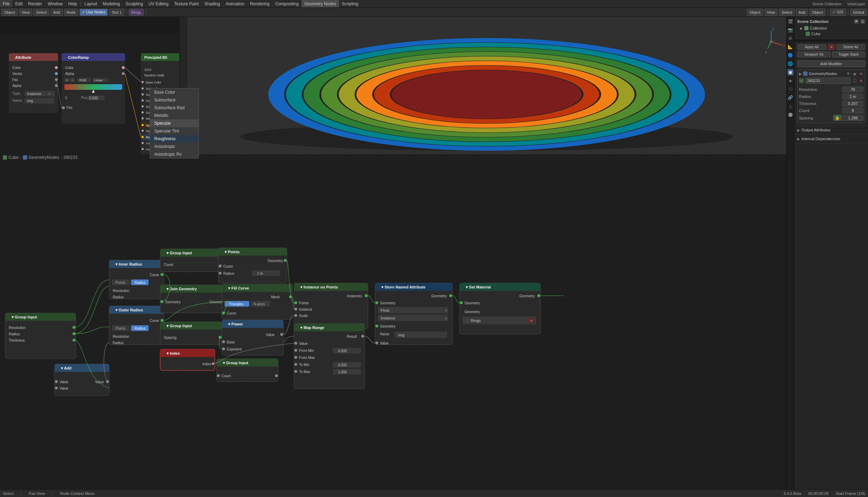 Image resolution: width=868 pixels, height=497 pixels. What do you see at coordinates (174, 131) in the screenshot?
I see `dropdown-specular-tint: Specular Tint` at bounding box center [174, 131].